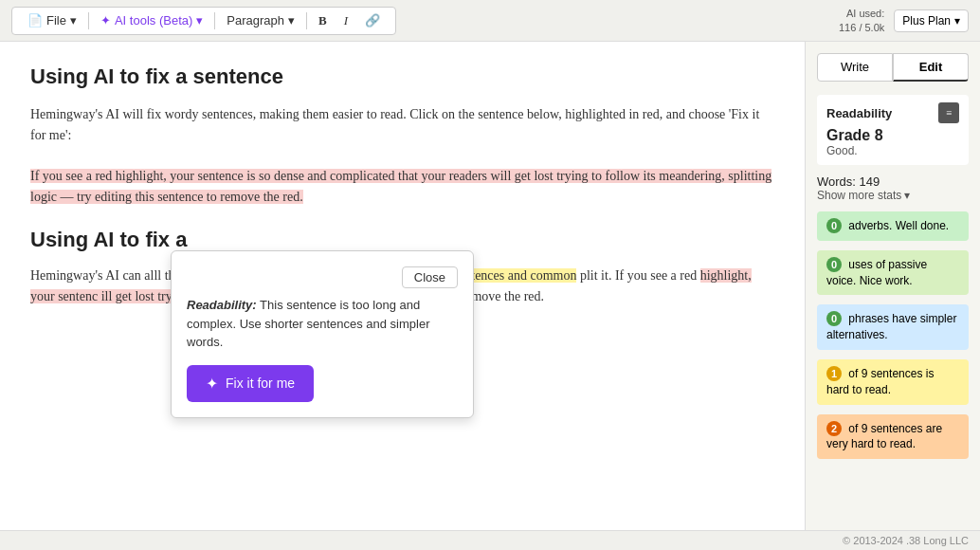 The width and height of the screenshot is (980, 550). Describe the element at coordinates (402, 188) in the screenshot. I see `section1-highlight: If you see a red highlight, your sentenc…` at that location.